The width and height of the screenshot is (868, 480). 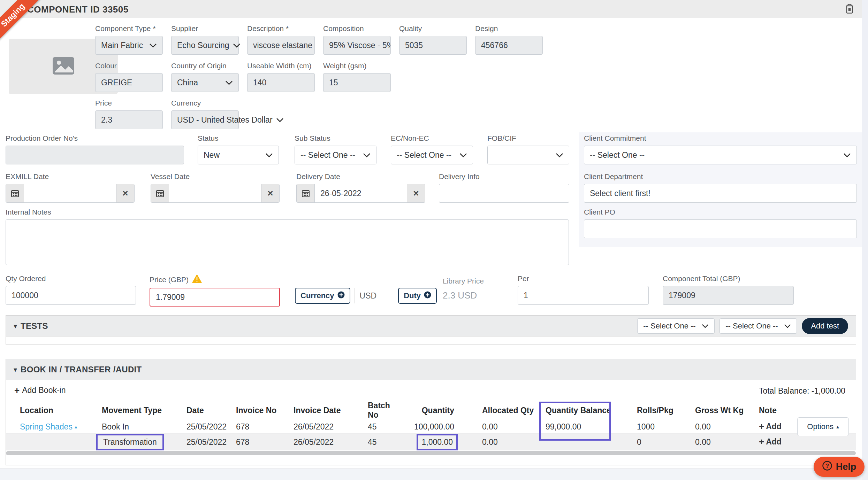 I want to click on weight-label: Weight (gsm), so click(x=357, y=66).